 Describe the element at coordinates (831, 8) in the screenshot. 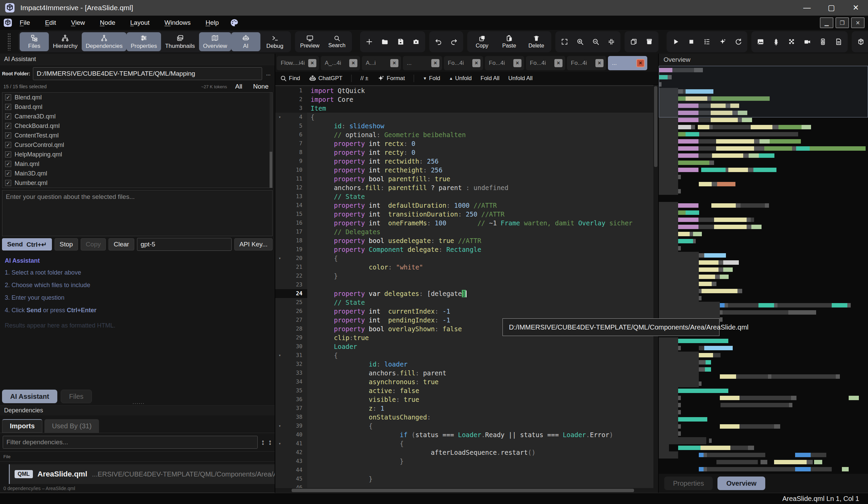

I see `maximize-button: ▢` at that location.